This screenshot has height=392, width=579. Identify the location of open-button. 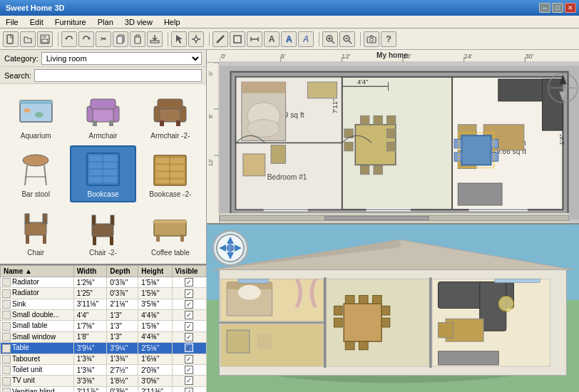
(28, 39).